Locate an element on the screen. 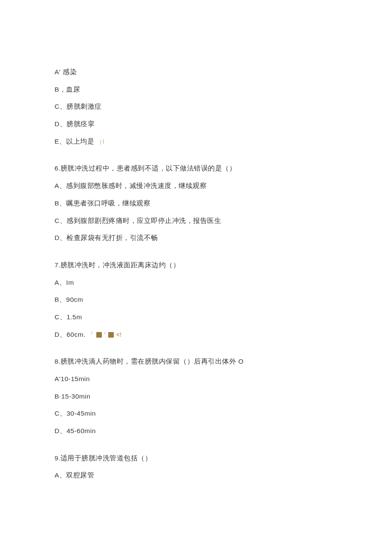 This screenshot has width=392, height=555. accent-text: 「 is located at coordinates (91, 335).